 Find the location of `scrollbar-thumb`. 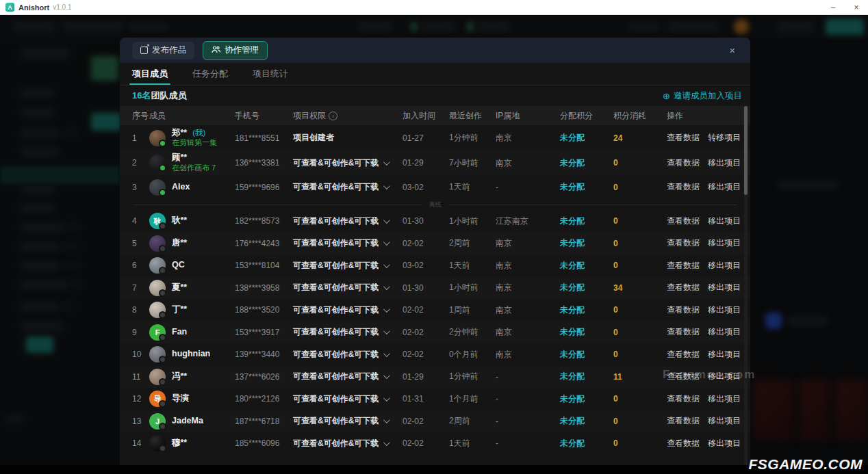

scrollbar-thumb is located at coordinates (746, 150).